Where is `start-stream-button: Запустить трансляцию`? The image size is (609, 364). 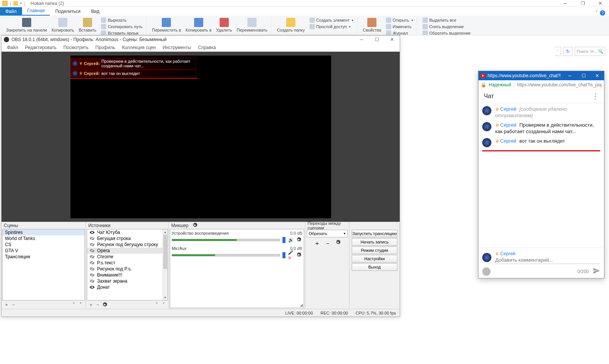
start-stream-button: Запустить трансляцию is located at coordinates (375, 234).